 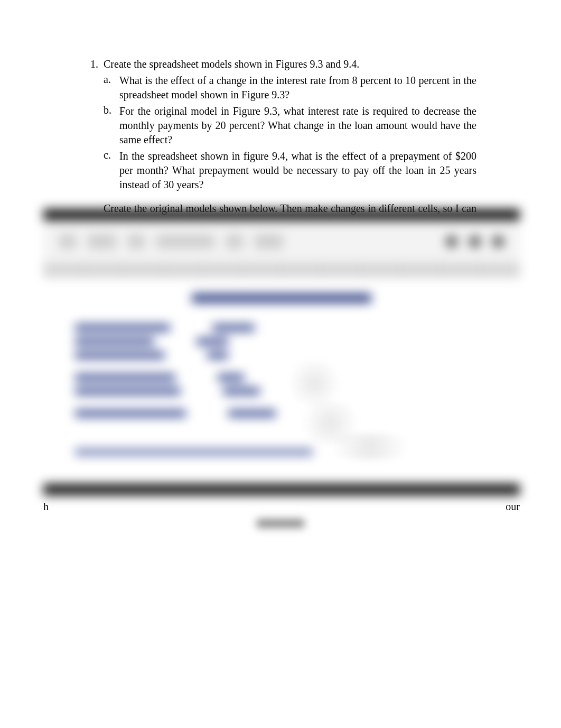 What do you see at coordinates (282, 242) in the screenshot?
I see `figure-ribbon` at bounding box center [282, 242].